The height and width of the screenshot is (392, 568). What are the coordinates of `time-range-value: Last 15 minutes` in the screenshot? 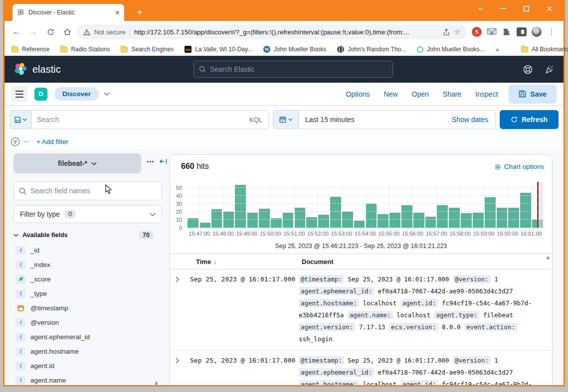 It's located at (330, 120).